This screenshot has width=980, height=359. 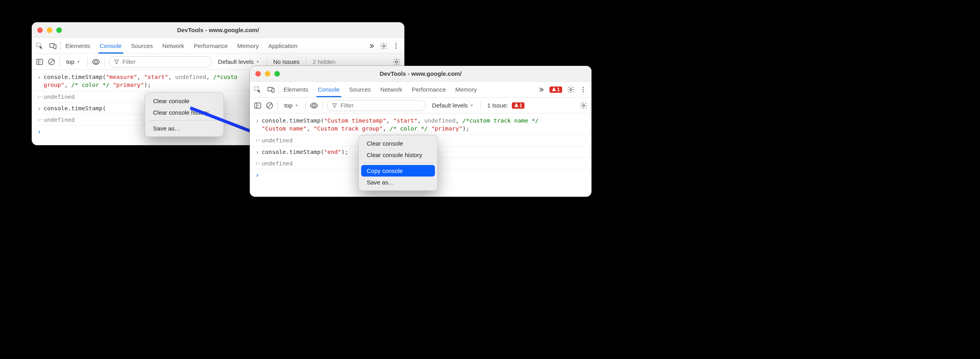 What do you see at coordinates (556, 90) in the screenshot?
I see `error-count-badge: 1` at bounding box center [556, 90].